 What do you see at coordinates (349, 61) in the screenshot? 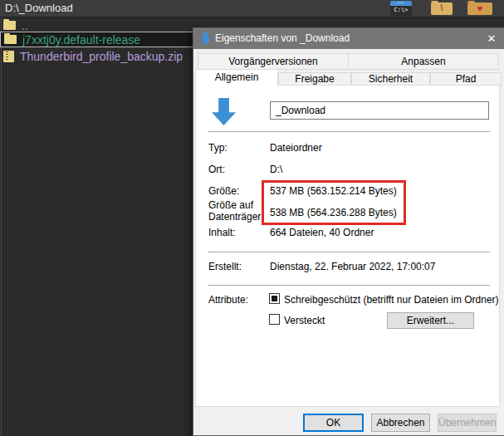
I see `tab-row-secondary: Vorgängerversionen Anpassen` at bounding box center [349, 61].